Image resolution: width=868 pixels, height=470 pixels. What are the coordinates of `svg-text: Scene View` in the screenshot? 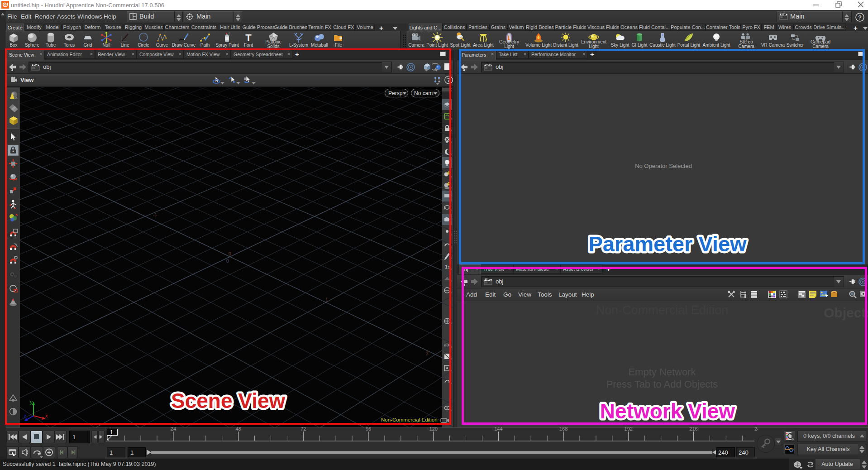 It's located at (228, 401).